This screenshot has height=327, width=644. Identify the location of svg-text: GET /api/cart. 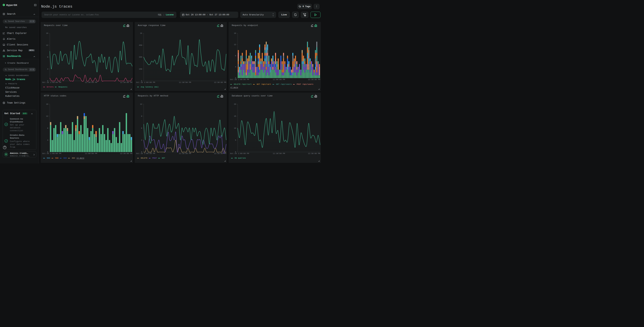
(264, 84).